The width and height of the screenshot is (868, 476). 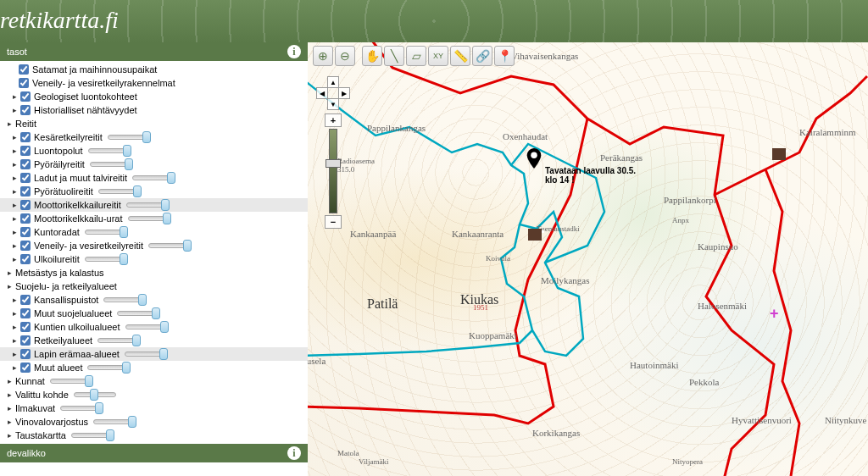 I want to click on layer-item: ▸Ulkoilureitit, so click(x=154, y=259).